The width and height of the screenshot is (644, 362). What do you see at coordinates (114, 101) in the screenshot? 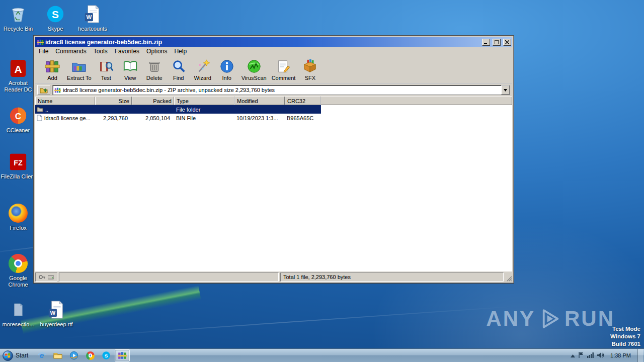
I see `column-header-size: Size` at bounding box center [114, 101].